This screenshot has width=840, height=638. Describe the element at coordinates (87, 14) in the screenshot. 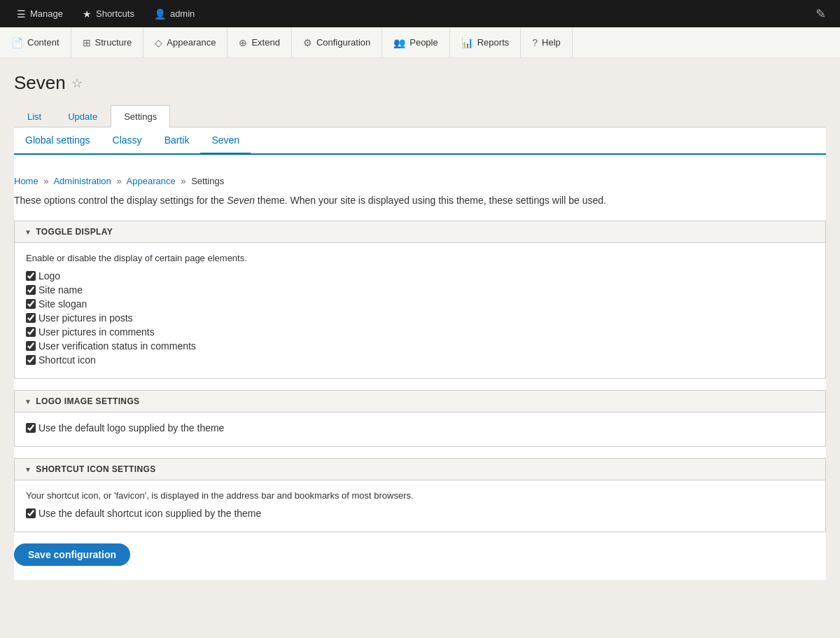

I see `star-nav-icon: ★` at that location.